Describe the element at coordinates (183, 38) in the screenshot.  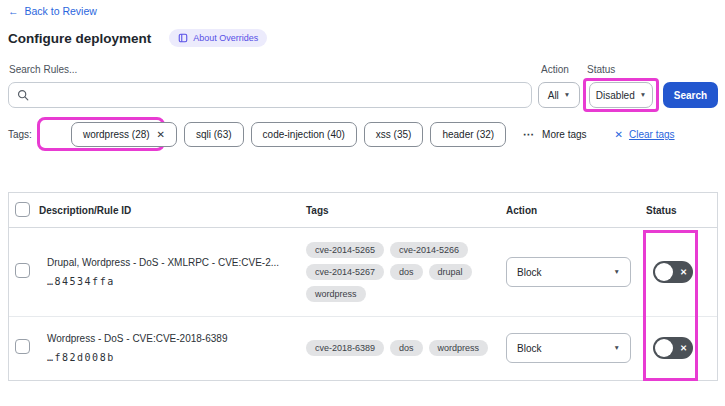
I see `book-icon` at that location.